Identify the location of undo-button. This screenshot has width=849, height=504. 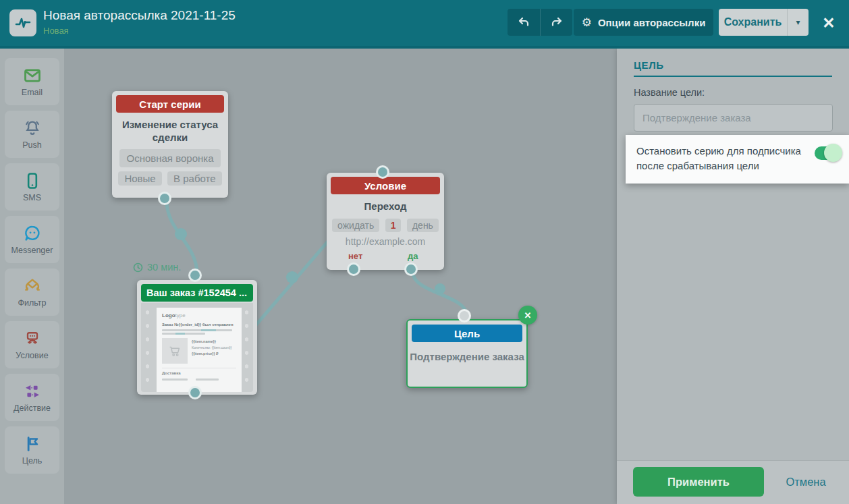
(524, 22).